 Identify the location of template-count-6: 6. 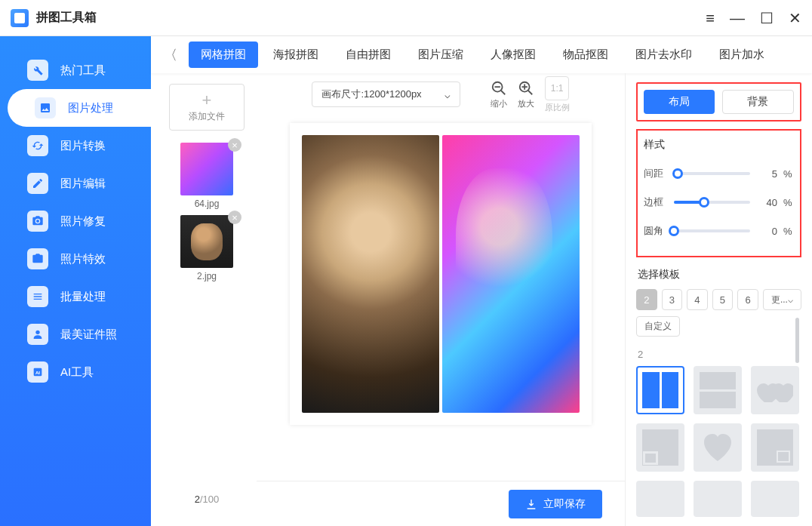
(748, 300).